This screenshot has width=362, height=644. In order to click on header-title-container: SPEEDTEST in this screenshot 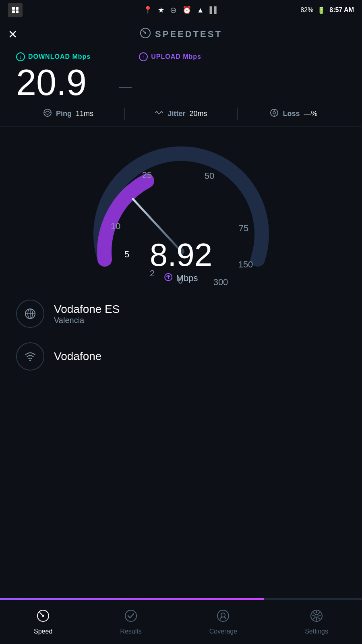, I will do `click(181, 34)`.